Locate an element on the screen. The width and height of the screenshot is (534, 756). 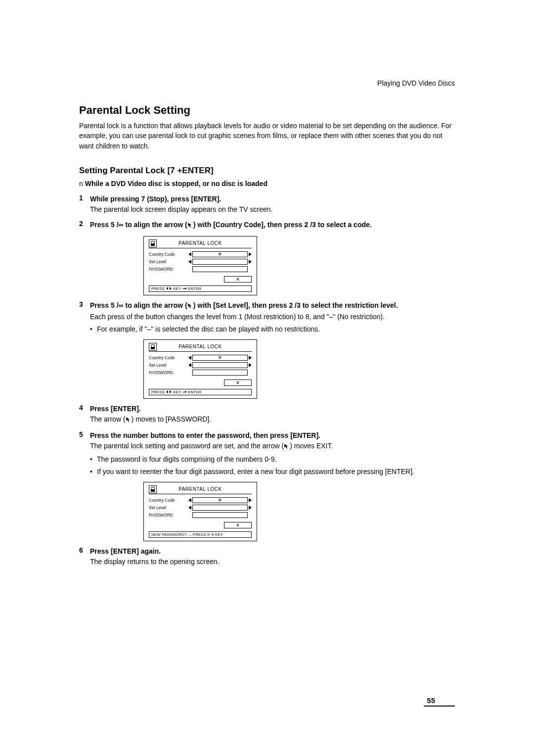
step-4: 4 Press [ENTER]. The arrow () moves to [… is located at coordinates (267, 415).